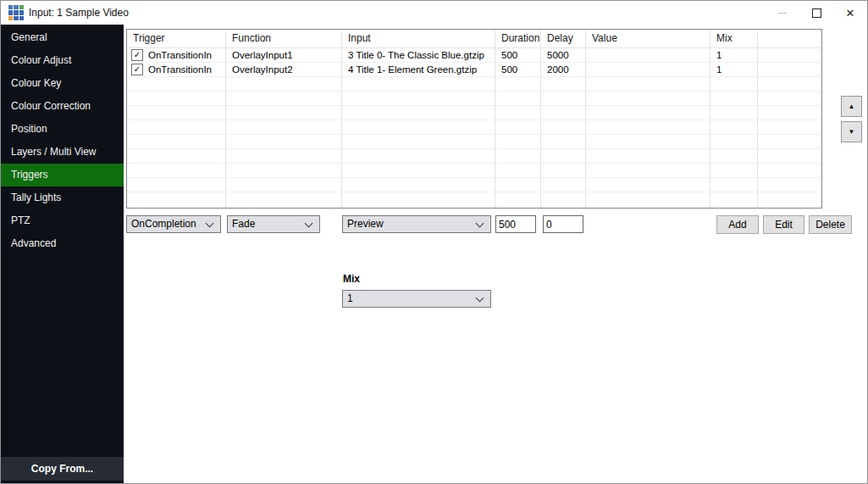  I want to click on delete-button: Delete, so click(830, 225).